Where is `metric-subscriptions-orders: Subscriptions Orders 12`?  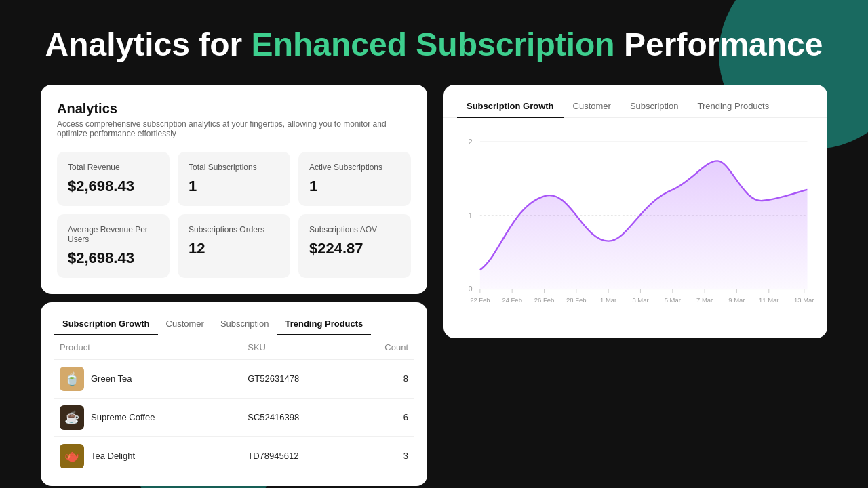 metric-subscriptions-orders: Subscriptions Orders 12 is located at coordinates (234, 246).